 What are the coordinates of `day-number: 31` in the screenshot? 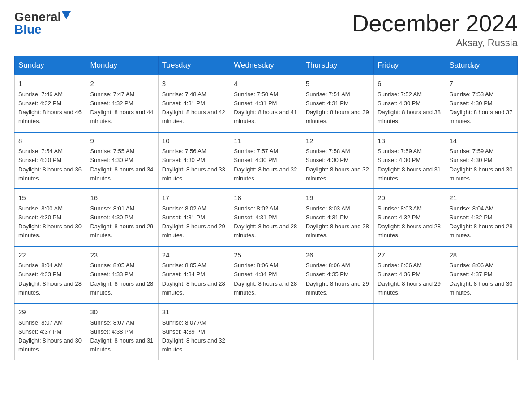 It's located at (194, 313).